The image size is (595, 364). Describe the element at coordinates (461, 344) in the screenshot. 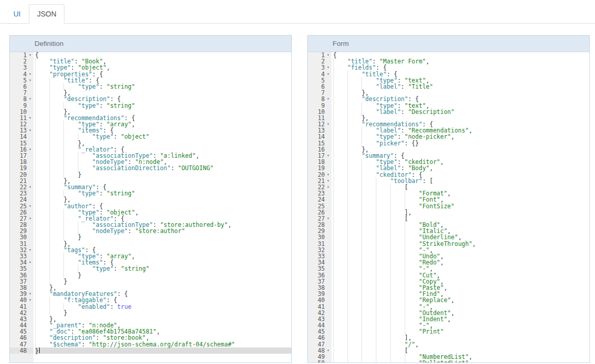

I see `code-line: "/",` at that location.